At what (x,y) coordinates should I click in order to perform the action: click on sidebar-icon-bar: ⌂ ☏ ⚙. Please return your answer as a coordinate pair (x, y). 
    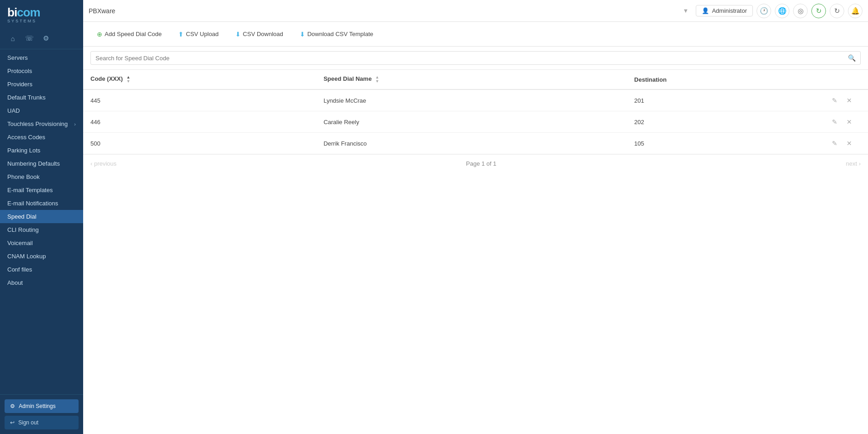
    Looking at the image, I should click on (42, 38).